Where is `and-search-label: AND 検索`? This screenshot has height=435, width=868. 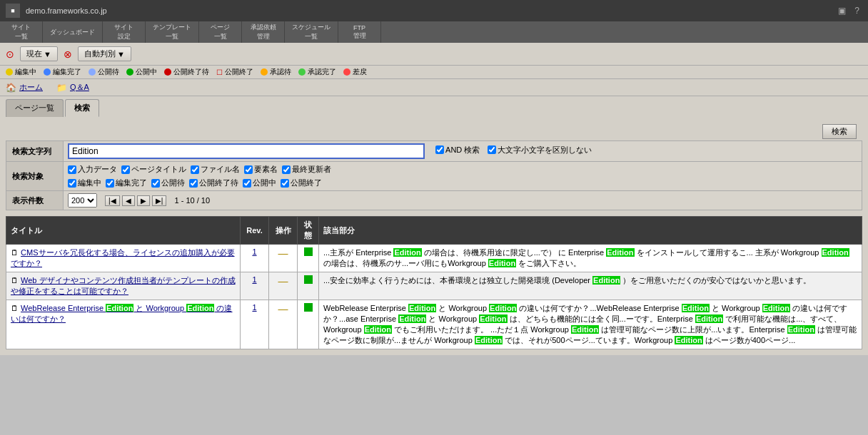 and-search-label: AND 検索 is located at coordinates (458, 150).